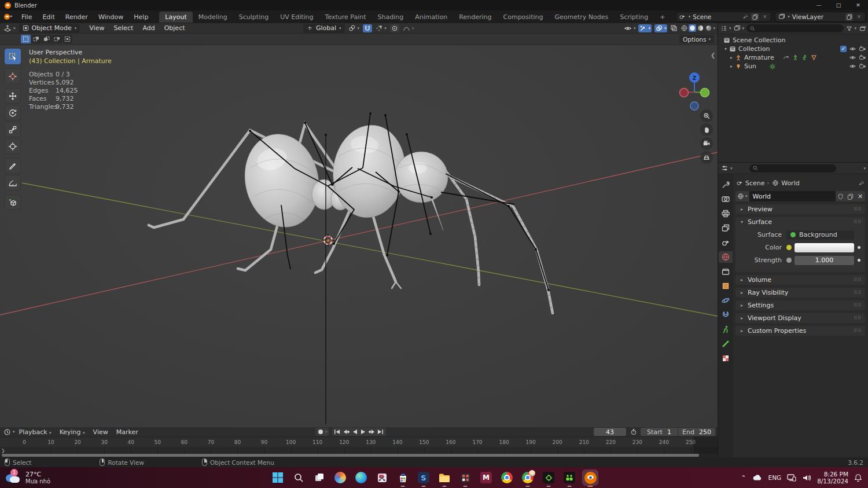  Describe the element at coordinates (9, 28) in the screenshot. I see `editor-type-button: ▾` at that location.